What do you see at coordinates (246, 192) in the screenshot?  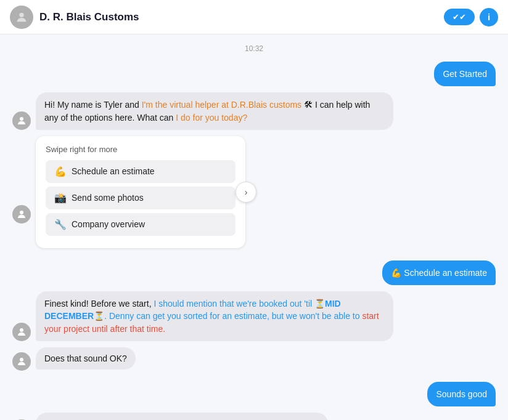 I see `swipe-right-button: ›` at bounding box center [246, 192].